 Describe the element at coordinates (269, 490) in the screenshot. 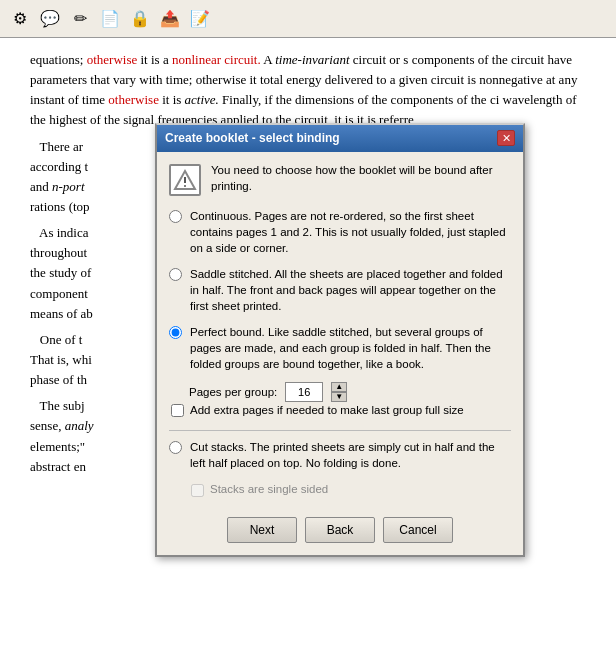

I see `single-sided-label: Stacks are single sided` at that location.